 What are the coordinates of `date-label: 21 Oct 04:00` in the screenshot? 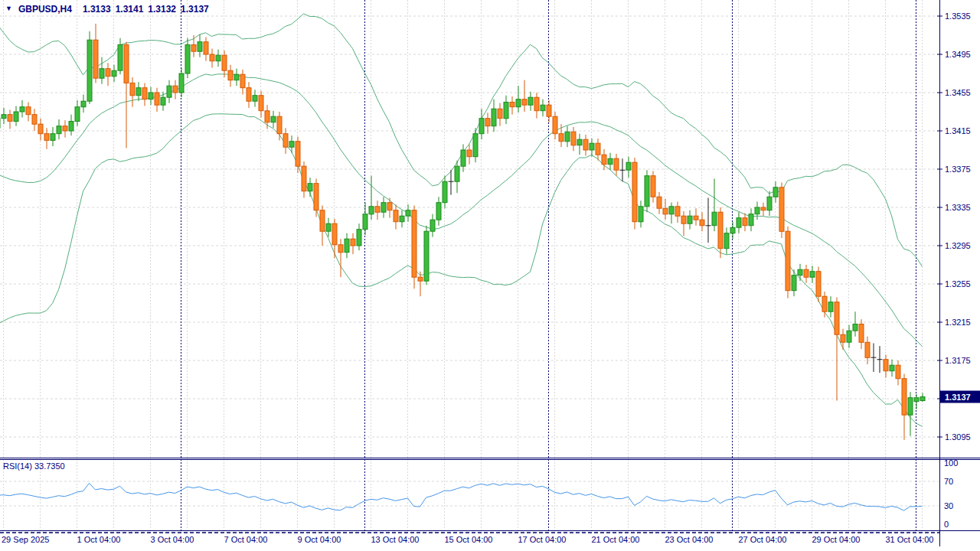 It's located at (616, 540).